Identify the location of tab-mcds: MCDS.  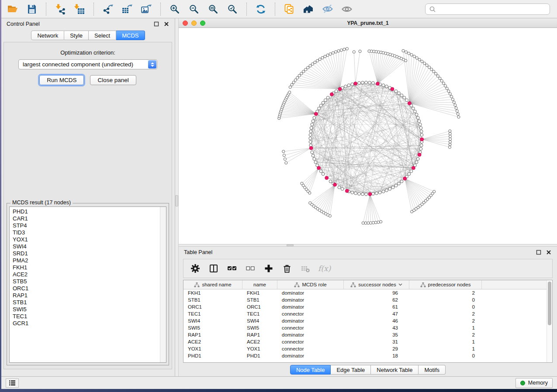
(130, 35).